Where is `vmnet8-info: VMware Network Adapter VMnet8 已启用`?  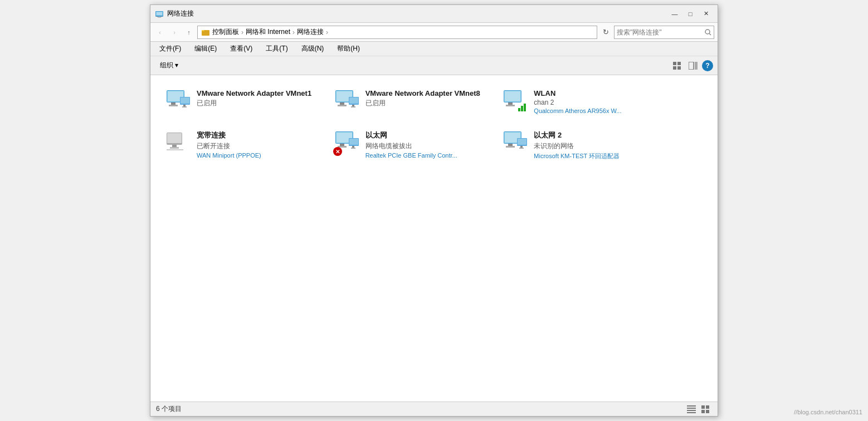
vmnet8-info: VMware Network Adapter VMnet8 已启用 is located at coordinates (423, 99).